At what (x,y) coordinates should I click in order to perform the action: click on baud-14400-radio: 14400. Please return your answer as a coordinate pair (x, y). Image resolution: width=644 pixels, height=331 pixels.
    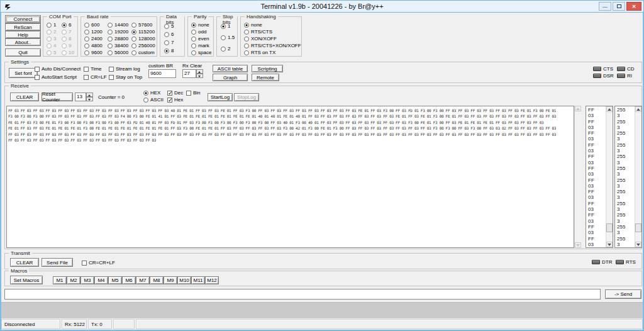
    Looking at the image, I should click on (118, 25).